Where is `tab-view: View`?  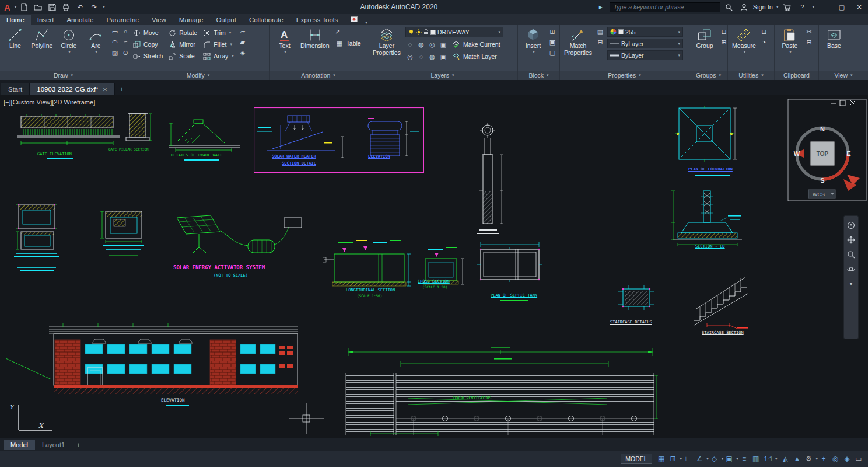
tab-view: View is located at coordinates (159, 20).